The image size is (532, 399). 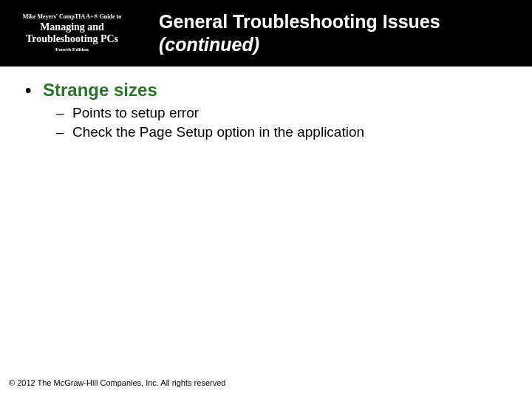 What do you see at coordinates (72, 33) in the screenshot?
I see `book-title: Managing and Troubleshooting PCs` at bounding box center [72, 33].